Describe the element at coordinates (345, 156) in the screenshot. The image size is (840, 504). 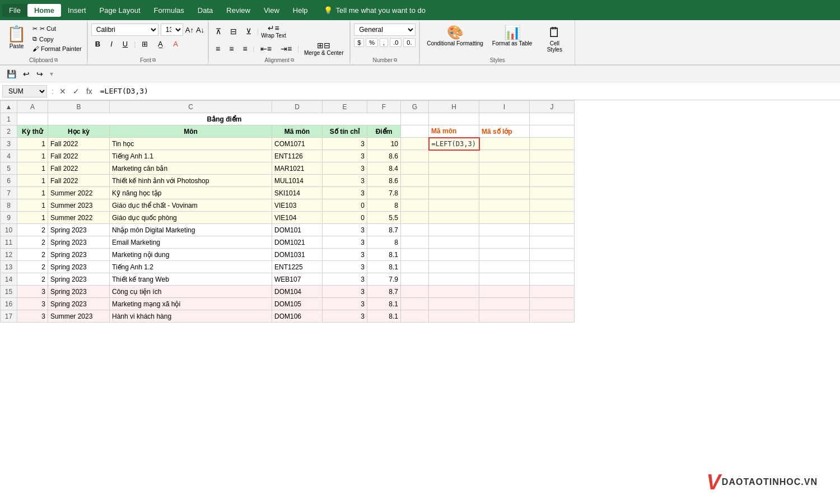
I see `cell-E4: 3` at that location.